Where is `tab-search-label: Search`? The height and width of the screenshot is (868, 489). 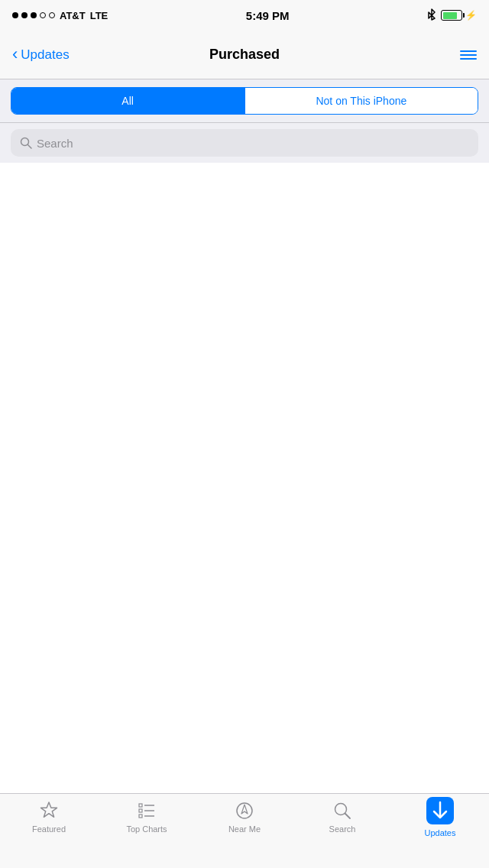 tab-search-label: Search is located at coordinates (342, 829).